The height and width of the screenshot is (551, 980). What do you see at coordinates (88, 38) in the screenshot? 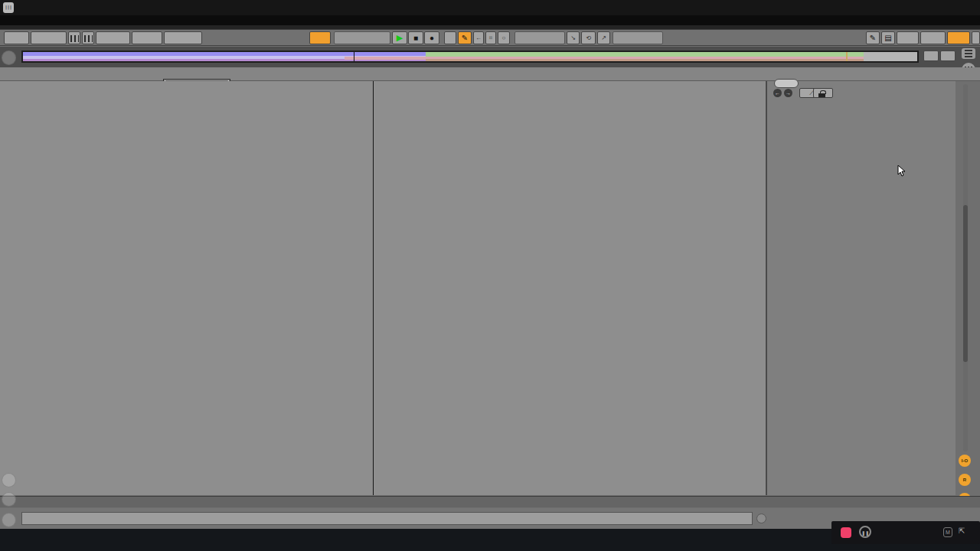
I see `nudge-up-button` at bounding box center [88, 38].